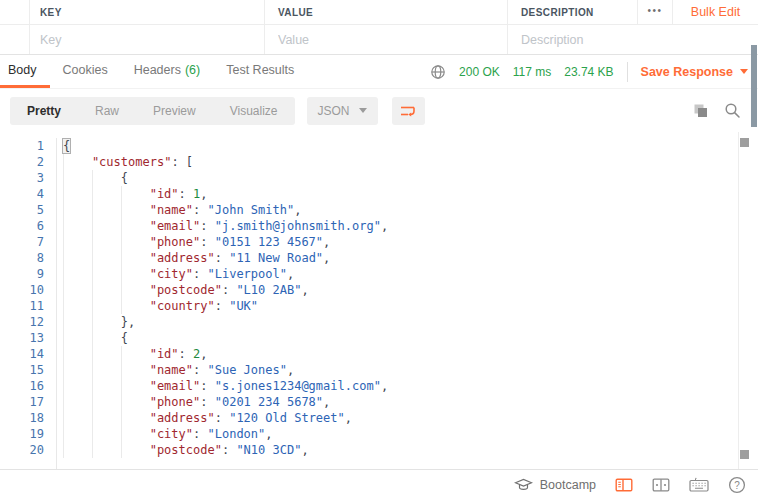  I want to click on window-scrollbar-thumb, so click(754, 86).